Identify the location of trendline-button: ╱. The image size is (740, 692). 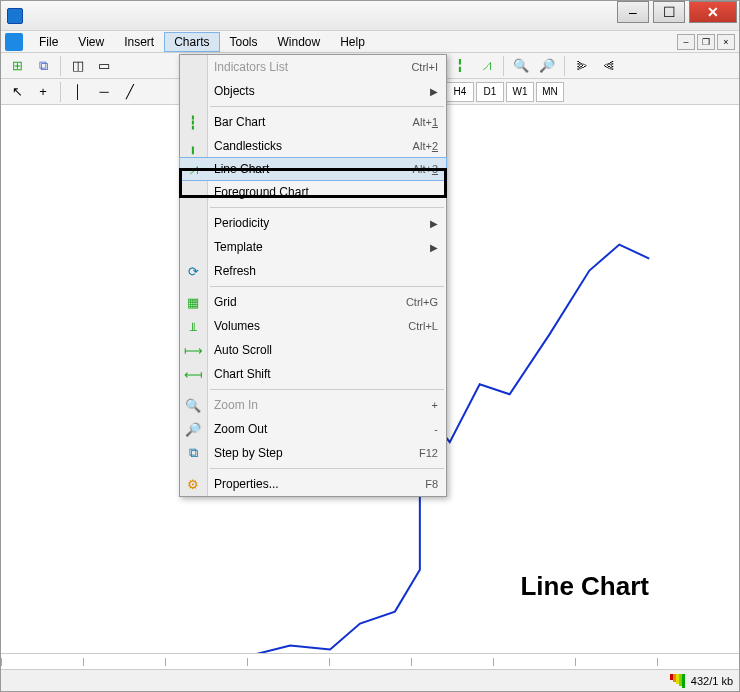
(130, 92).